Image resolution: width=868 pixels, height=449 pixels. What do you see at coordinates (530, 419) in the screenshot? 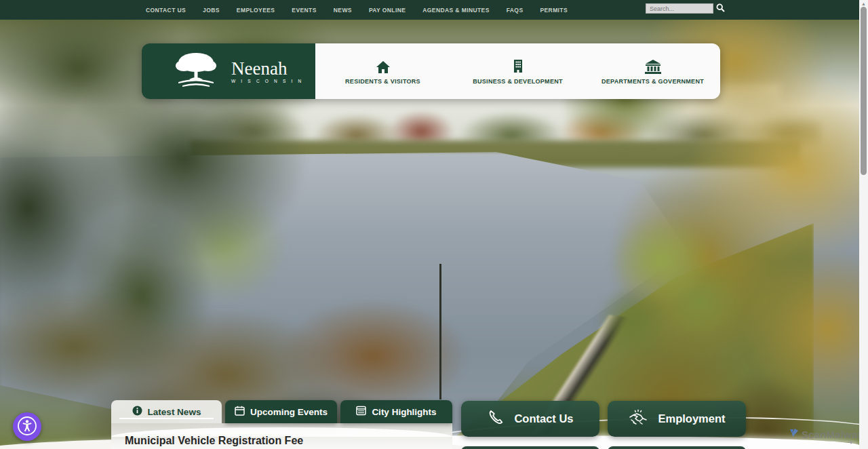
I see `contact-us-button: Contact Us` at bounding box center [530, 419].